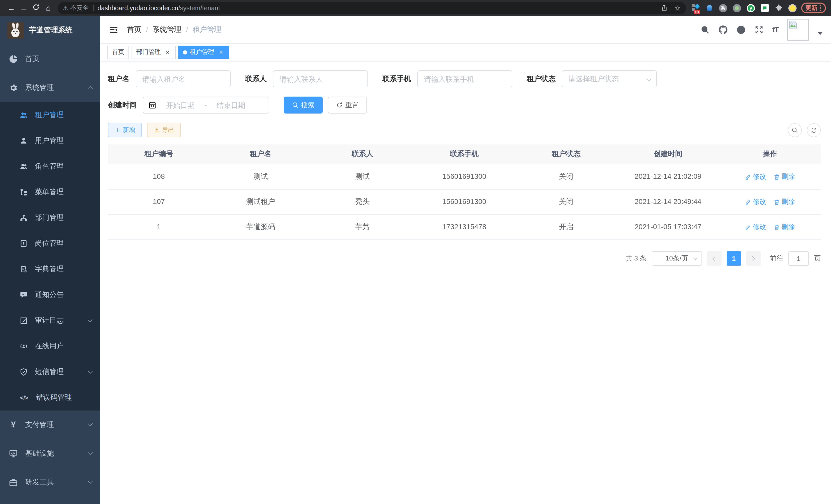  Describe the element at coordinates (695, 8) in the screenshot. I see `extension-grid-icon: 10` at that location.